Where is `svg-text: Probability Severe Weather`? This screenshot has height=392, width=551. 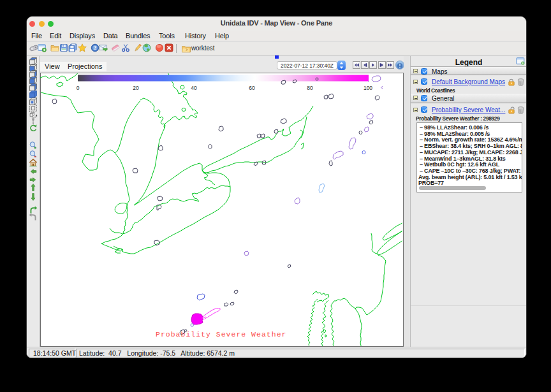 svg-text: Probability Severe Weather is located at coordinates (221, 334).